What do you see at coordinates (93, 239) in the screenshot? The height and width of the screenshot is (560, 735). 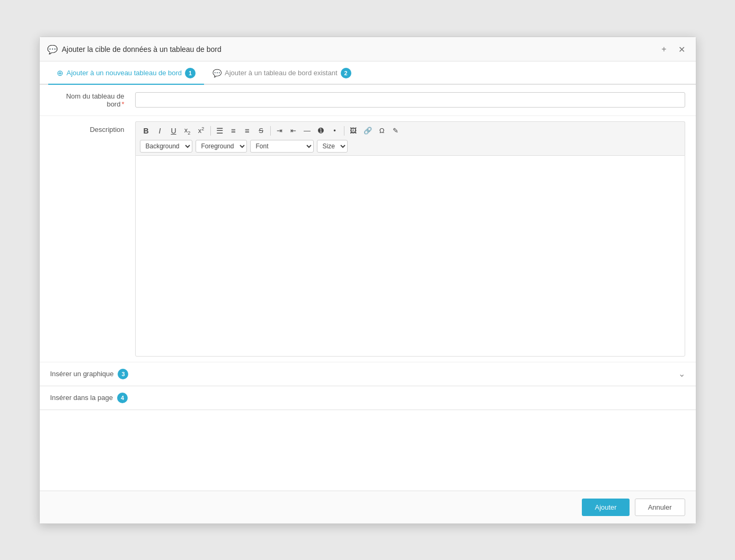 I see `description-label: Description` at bounding box center [93, 239].